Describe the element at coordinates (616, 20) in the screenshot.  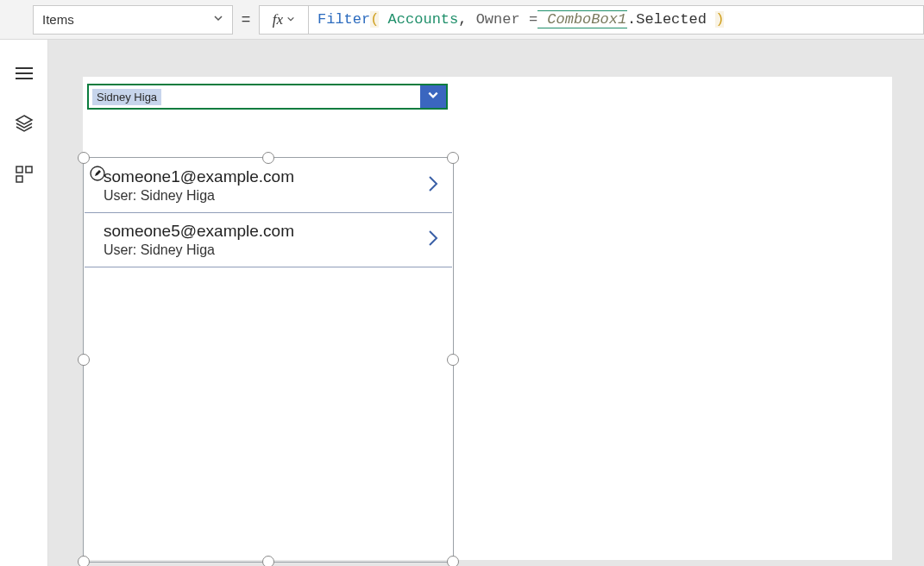
I see `formula-input: Filter ( Accounts , Owner = ComboBox1 .S…` at that location.